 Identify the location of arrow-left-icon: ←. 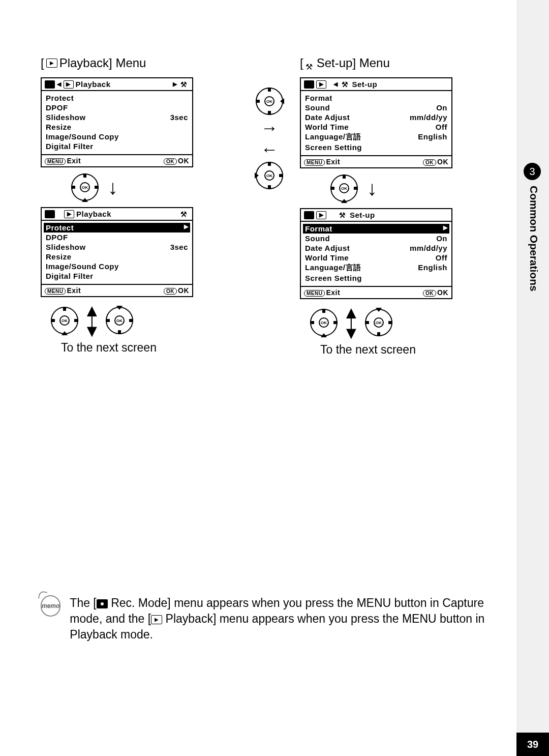
(269, 149).